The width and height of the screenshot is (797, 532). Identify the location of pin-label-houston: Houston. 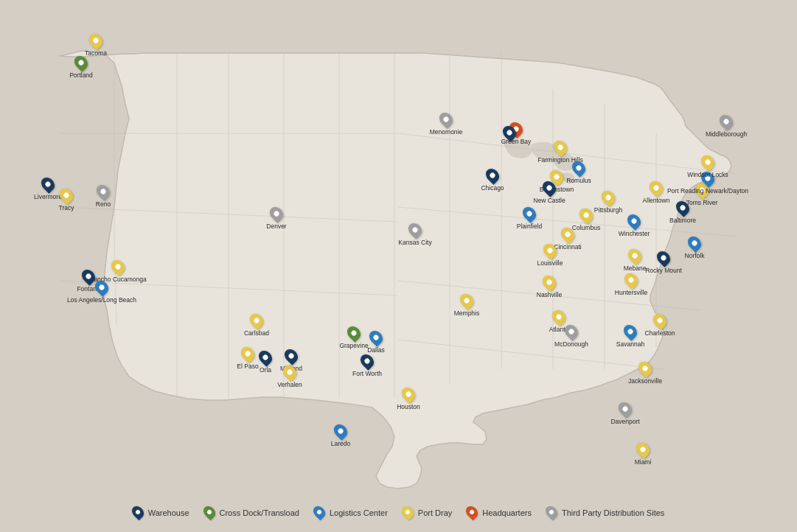
(408, 407).